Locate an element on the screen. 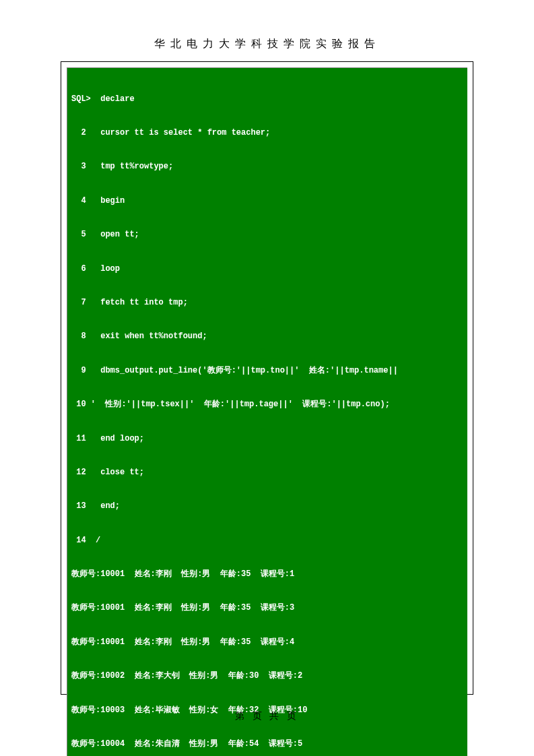 Image resolution: width=534 pixels, height=756 pixels. term-line: 14 / is located at coordinates (267, 540).